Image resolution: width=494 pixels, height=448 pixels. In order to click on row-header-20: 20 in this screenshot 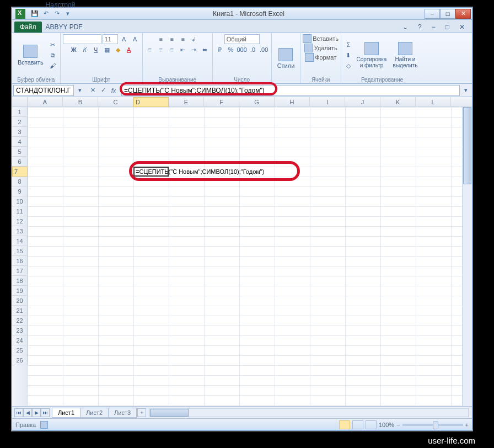, I will do `click(20, 301)`.